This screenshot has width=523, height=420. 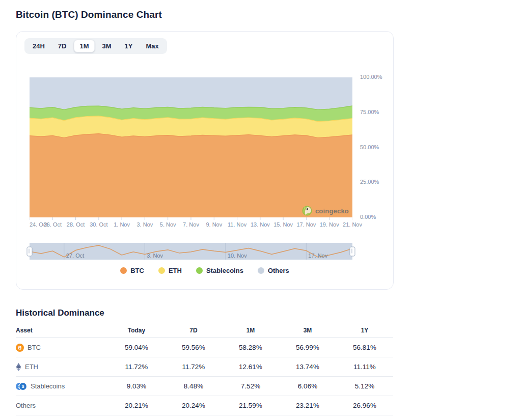 I want to click on dominance-value: 5.12%, so click(x=365, y=386).